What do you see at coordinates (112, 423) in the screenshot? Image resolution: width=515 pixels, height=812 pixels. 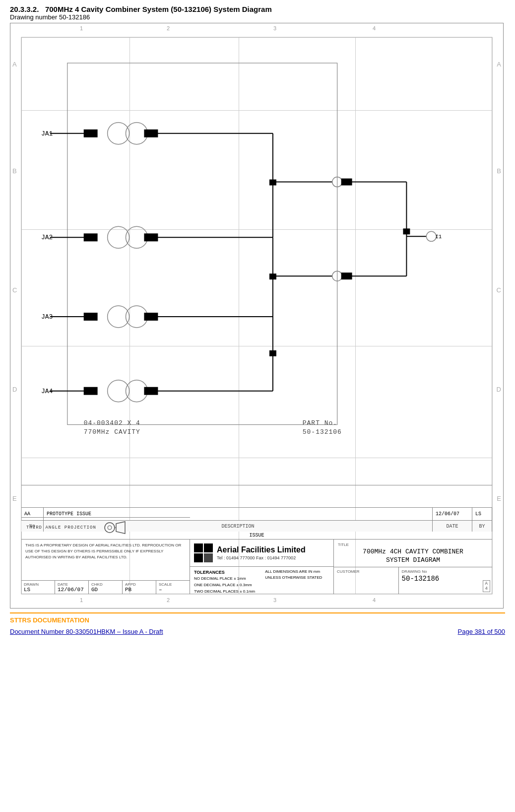 I see `svg-text: 04-003402 X 4` at bounding box center [112, 423].